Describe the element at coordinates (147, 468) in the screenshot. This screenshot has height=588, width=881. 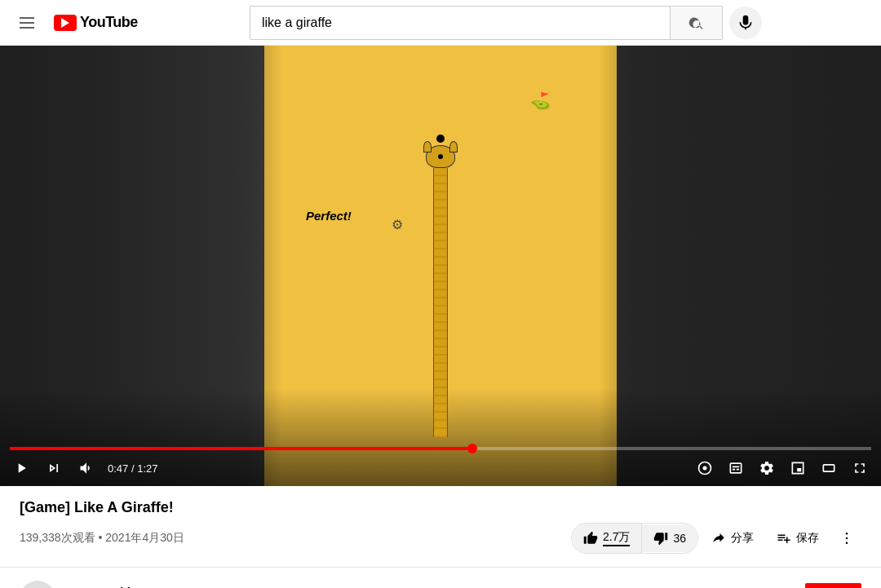
I see `total-time: 1:27` at that location.